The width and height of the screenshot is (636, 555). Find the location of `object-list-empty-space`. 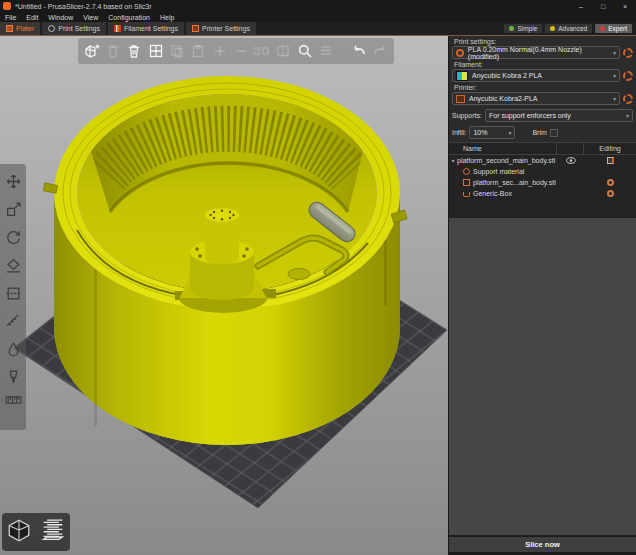

object-list-empty-space is located at coordinates (542, 208).